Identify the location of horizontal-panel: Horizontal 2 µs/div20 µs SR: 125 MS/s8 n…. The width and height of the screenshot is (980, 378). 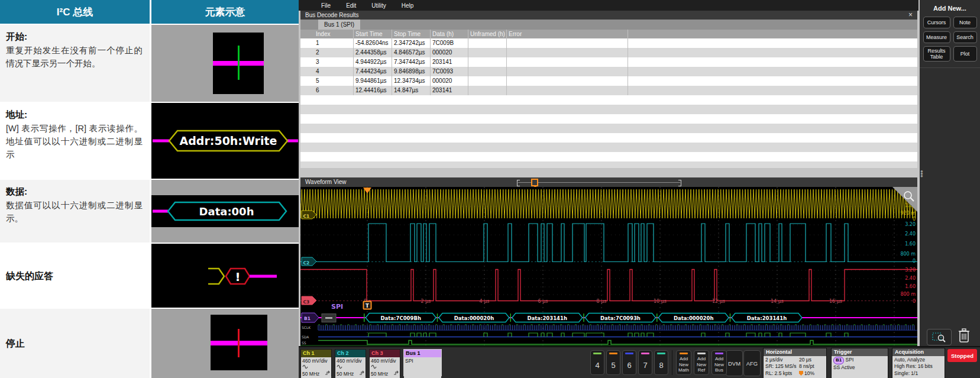
(795, 363).